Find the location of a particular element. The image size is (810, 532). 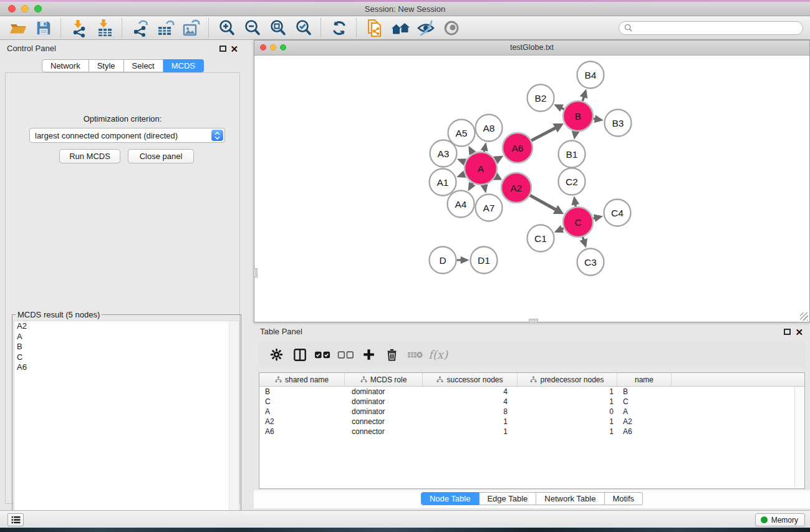

graph-node-A3: A3 is located at coordinates (444, 153).